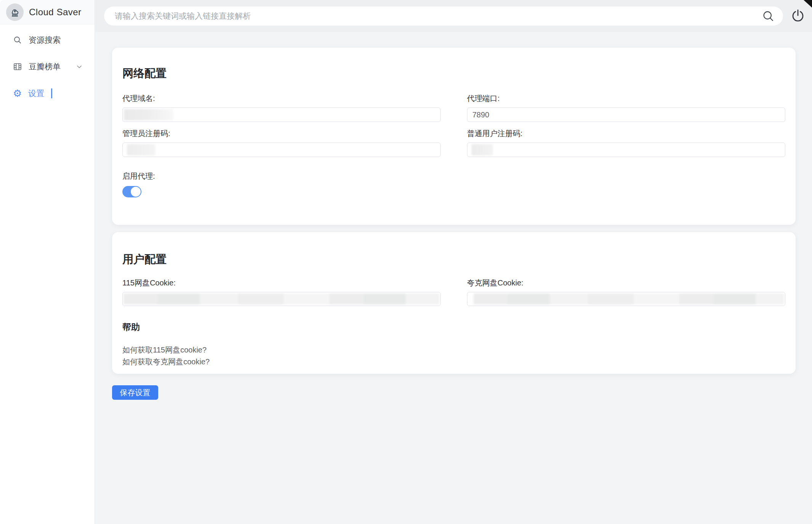  What do you see at coordinates (47, 40) in the screenshot?
I see `sidebar-item-resource-search: 资源搜索` at bounding box center [47, 40].